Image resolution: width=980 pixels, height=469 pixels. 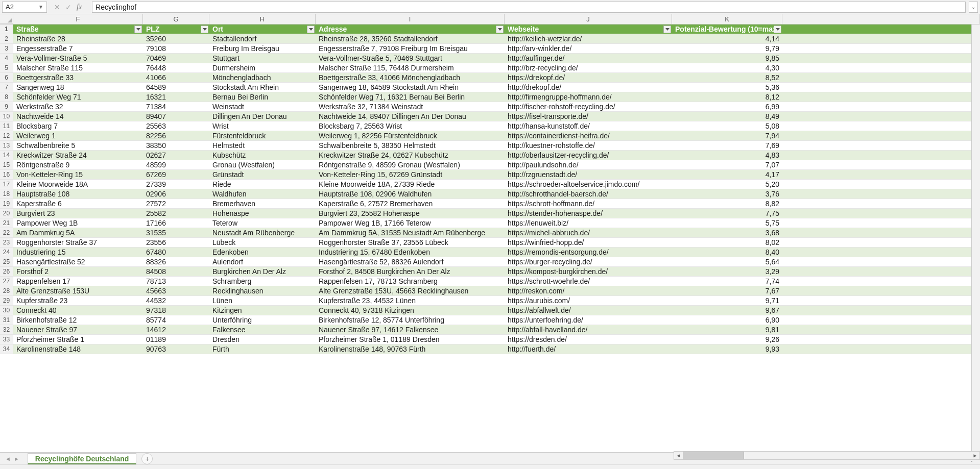 What do you see at coordinates (827, 455) in the screenshot?
I see `hscroll-track` at bounding box center [827, 455].